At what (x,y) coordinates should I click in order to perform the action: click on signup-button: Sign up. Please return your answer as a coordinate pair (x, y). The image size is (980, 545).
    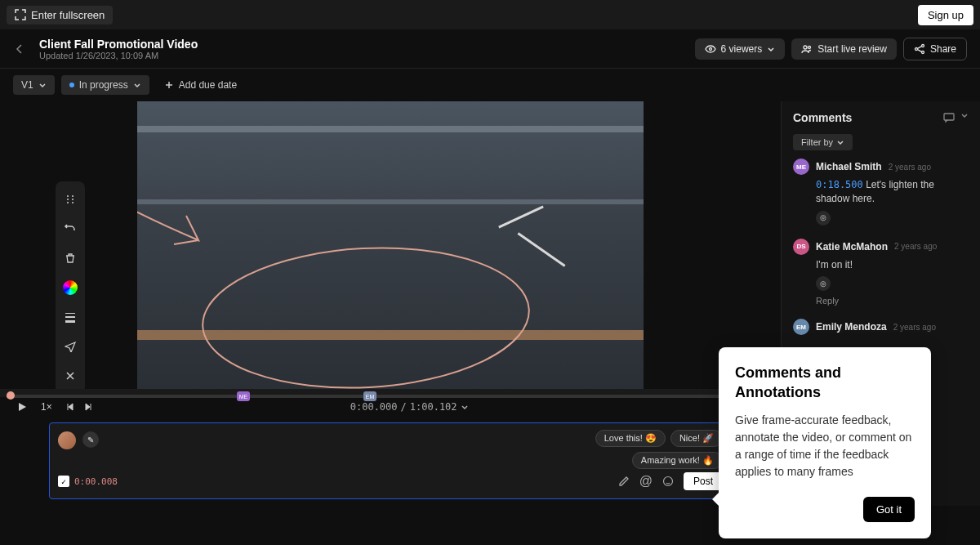
    Looking at the image, I should click on (946, 15).